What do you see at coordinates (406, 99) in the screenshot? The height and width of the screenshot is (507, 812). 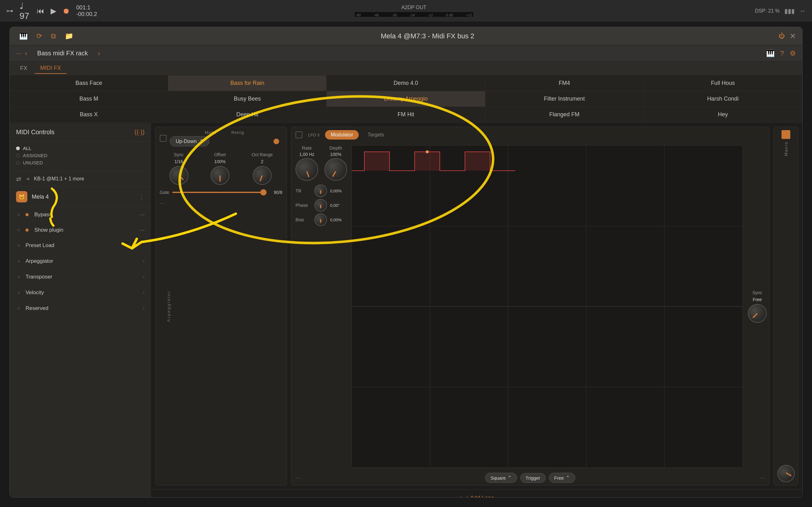 I see `preset-dreamy-arpeggio: Dreamy Arpeggio` at bounding box center [406, 99].